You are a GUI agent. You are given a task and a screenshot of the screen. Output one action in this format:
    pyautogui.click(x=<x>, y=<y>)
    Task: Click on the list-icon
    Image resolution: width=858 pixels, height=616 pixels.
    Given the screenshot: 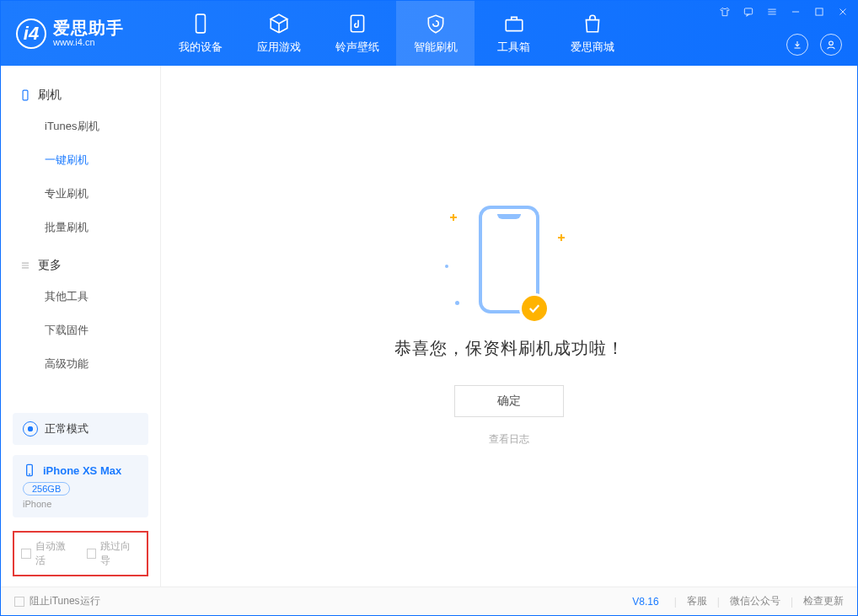 What is the action you would take?
    pyautogui.click(x=25, y=265)
    